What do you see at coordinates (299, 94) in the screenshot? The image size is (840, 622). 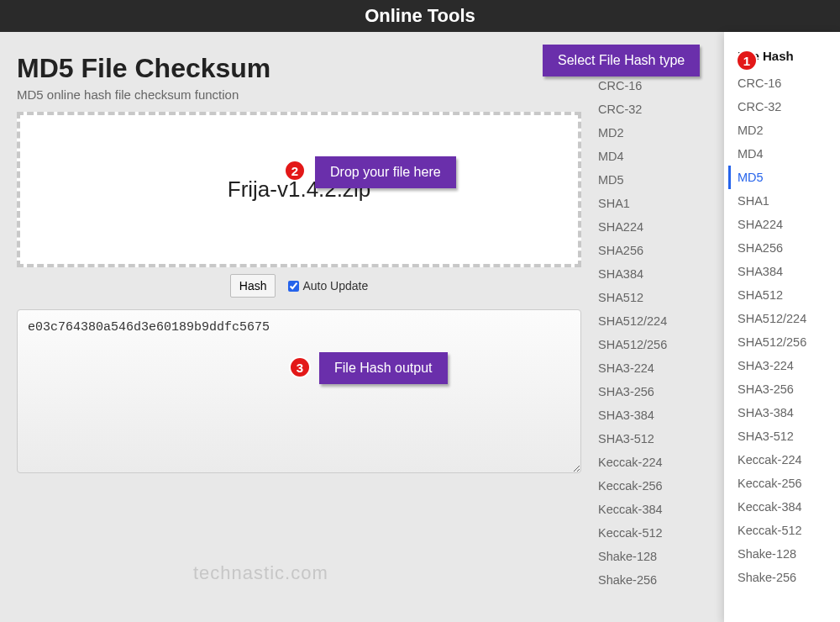 I see `page-subtitle: MD5 online hash file checksum function` at bounding box center [299, 94].